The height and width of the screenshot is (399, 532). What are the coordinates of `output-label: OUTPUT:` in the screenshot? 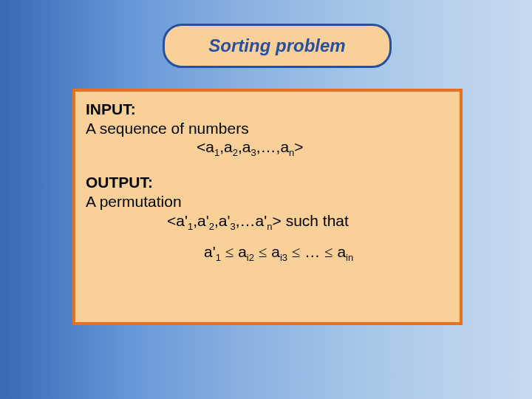 It's located at (267, 183).